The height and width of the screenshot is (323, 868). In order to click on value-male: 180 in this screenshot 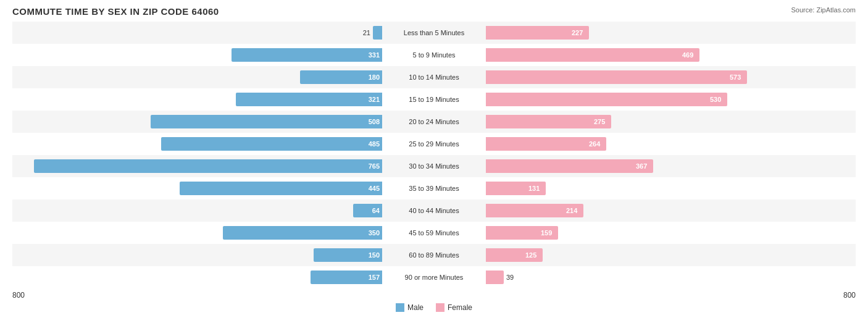, I will do `click(374, 77)`.